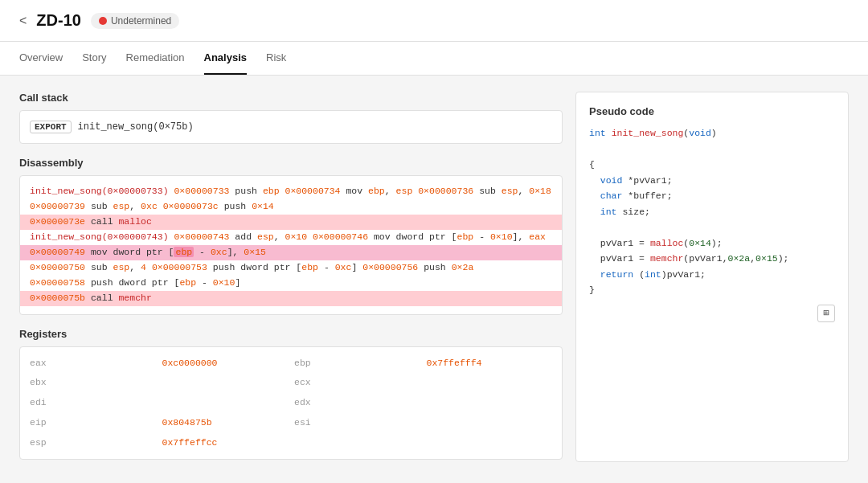 Image resolution: width=868 pixels, height=483 pixels. Describe the element at coordinates (51, 127) in the screenshot. I see `export-badge: EXPORT` at that location.